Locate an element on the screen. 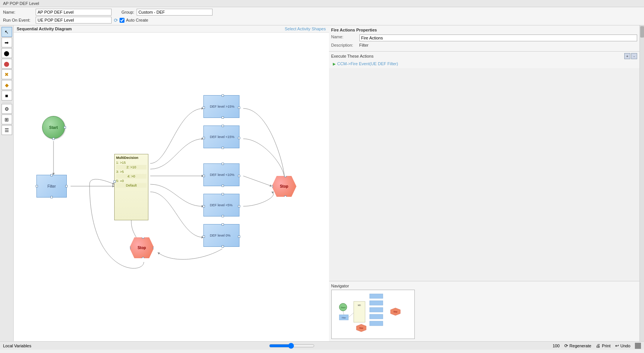  def-lt15-label: DEF level <15% is located at coordinates (222, 137).